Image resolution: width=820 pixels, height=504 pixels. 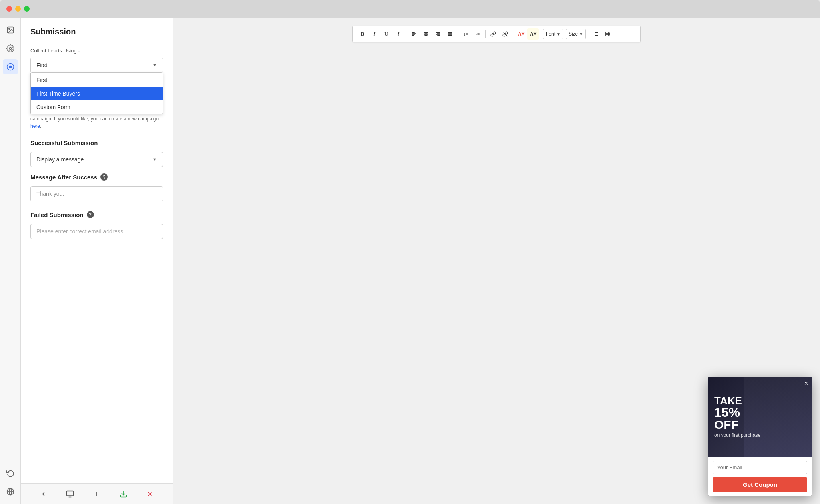 What do you see at coordinates (155, 159) in the screenshot?
I see `display-select-chevron-icon: ▼` at bounding box center [155, 159].